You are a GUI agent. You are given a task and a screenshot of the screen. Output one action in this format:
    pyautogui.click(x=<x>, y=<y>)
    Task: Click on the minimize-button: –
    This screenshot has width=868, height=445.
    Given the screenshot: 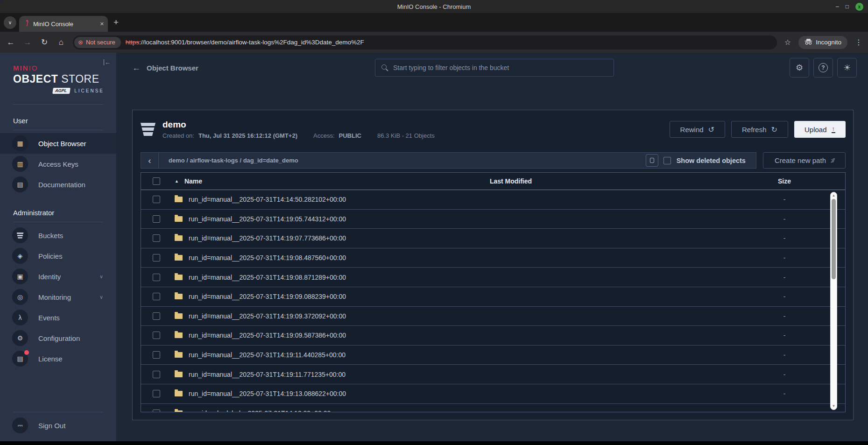 What is the action you would take?
    pyautogui.click(x=838, y=7)
    